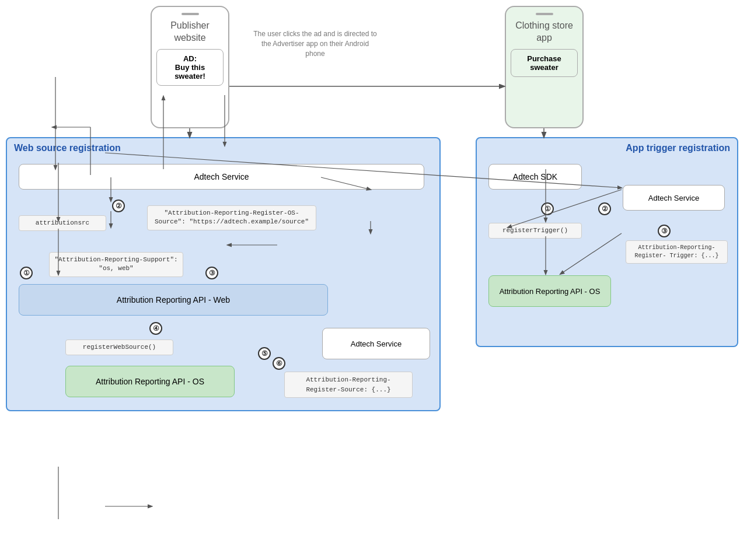 The height and width of the screenshot is (560, 747). Describe the element at coordinates (62, 223) in the screenshot. I see `attributionsrc-box: attributionsrc` at that location.